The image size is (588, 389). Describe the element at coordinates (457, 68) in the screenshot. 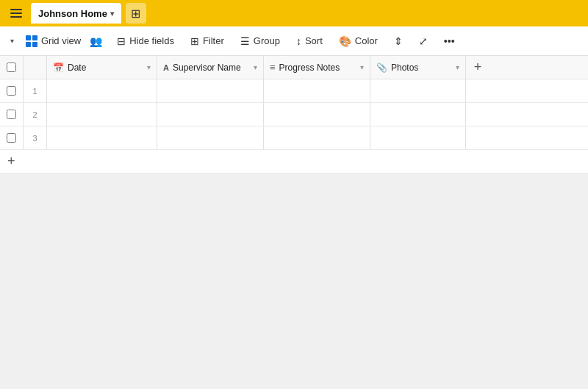

I see `photos-col-arrow: ▾` at that location.